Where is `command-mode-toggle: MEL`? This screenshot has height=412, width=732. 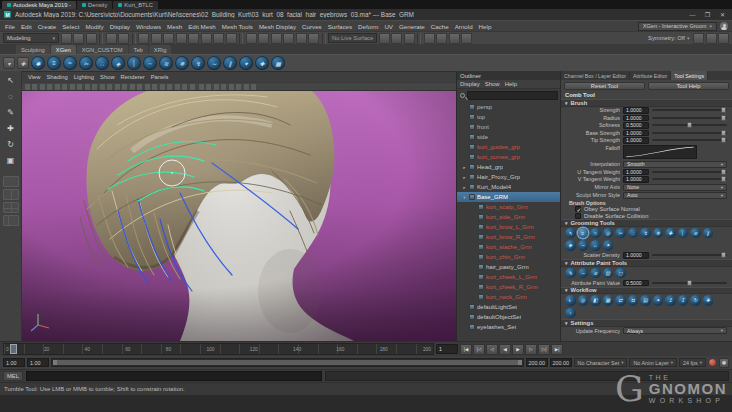 command-mode-toggle: MEL is located at coordinates (13, 376).